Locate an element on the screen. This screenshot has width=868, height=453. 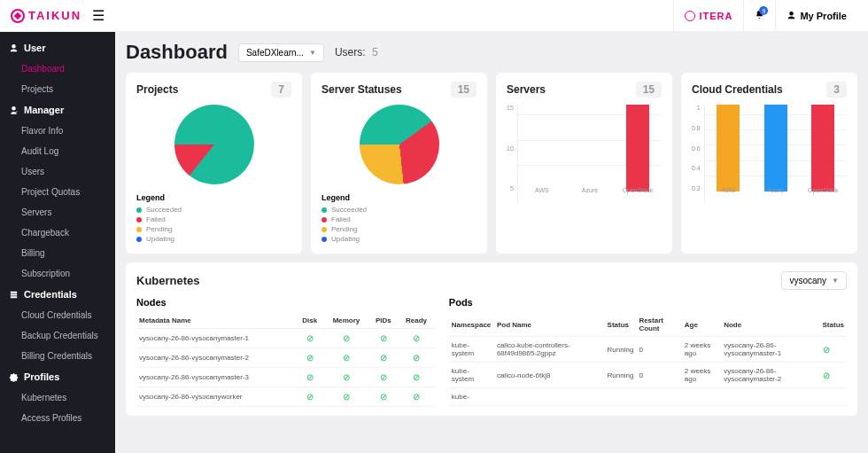
pods-section: Pods NamespacePod NameStatusRestart Coun… is located at coordinates (648, 352).